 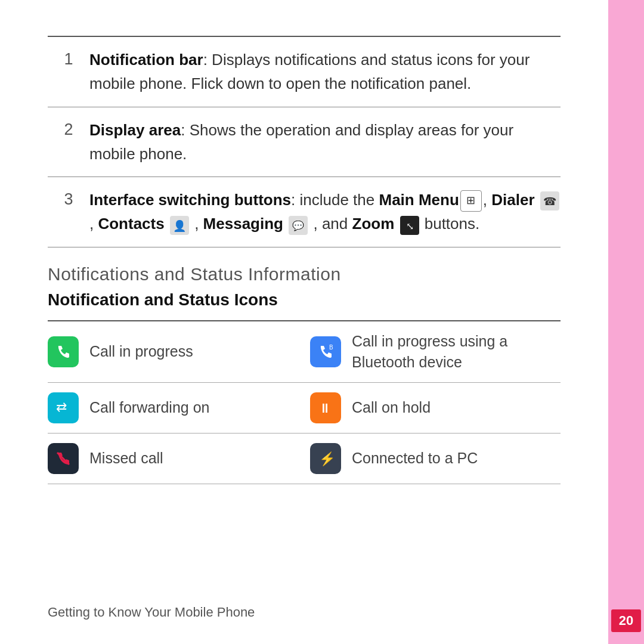 What do you see at coordinates (391, 408) in the screenshot?
I see `call-on-hold-label: Call on hold` at bounding box center [391, 408].